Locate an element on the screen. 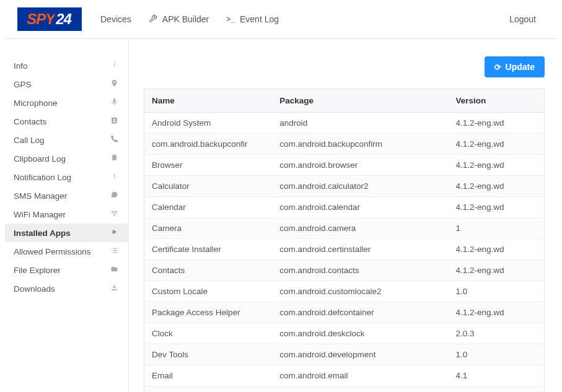 This screenshot has height=392, width=562. table-row: Certificate Installercom.android.certins… is located at coordinates (345, 250).